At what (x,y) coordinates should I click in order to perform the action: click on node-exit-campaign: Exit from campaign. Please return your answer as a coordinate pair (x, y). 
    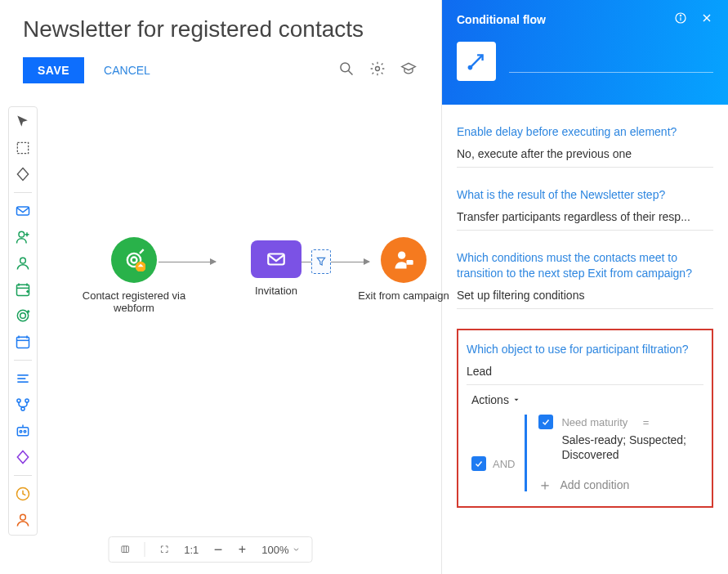
    Looking at the image, I should click on (404, 270).